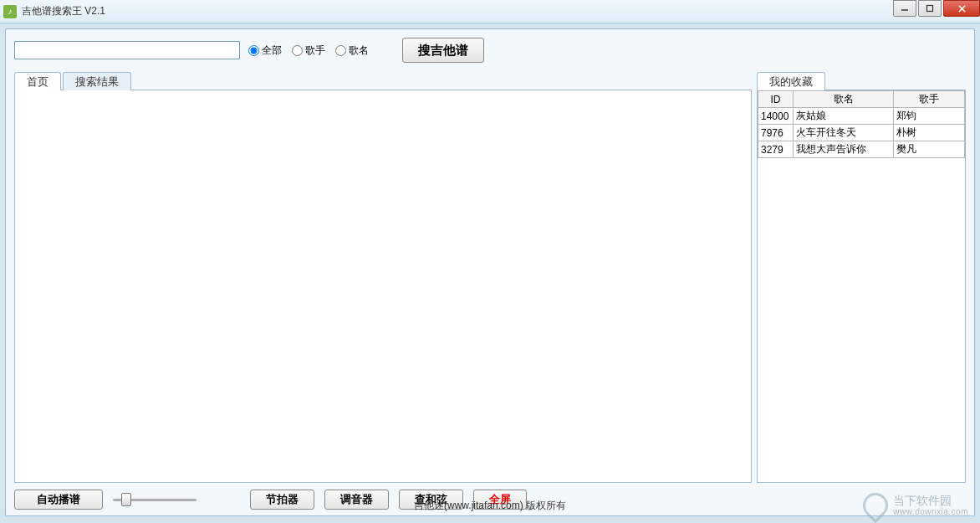 The height and width of the screenshot is (523, 980). Describe the element at coordinates (490, 505) in the screenshot. I see `footer-copyright: 吉他迷(www.jitafan.com) 版权所有` at that location.